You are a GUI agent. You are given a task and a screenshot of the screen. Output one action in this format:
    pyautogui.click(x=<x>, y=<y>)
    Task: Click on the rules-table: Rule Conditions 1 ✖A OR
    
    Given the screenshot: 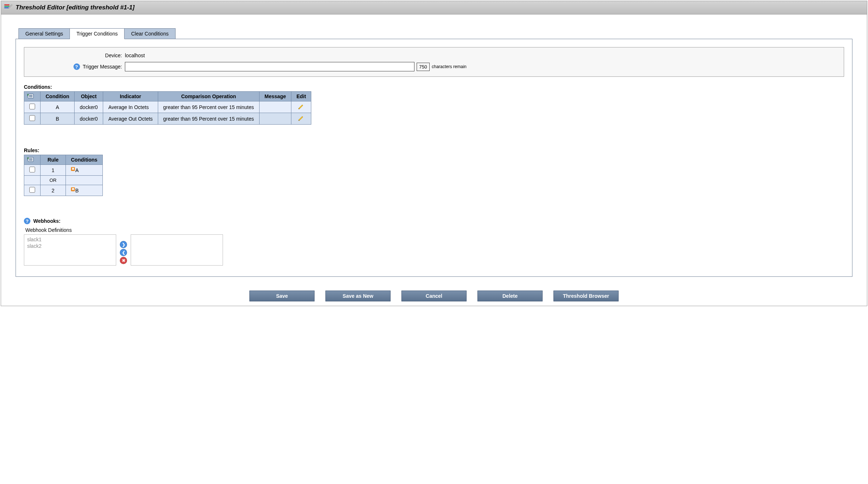 What is the action you would take?
    pyautogui.click(x=63, y=175)
    